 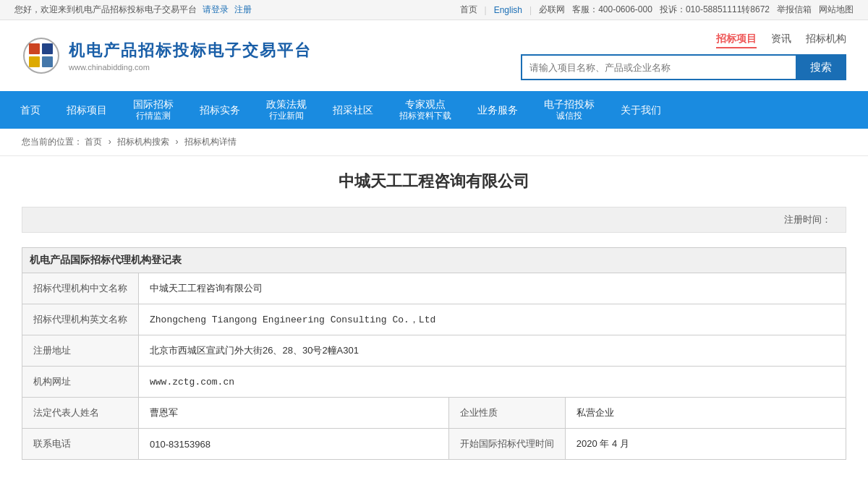 What do you see at coordinates (216, 10) in the screenshot?
I see `login-link: 请登录` at bounding box center [216, 10].